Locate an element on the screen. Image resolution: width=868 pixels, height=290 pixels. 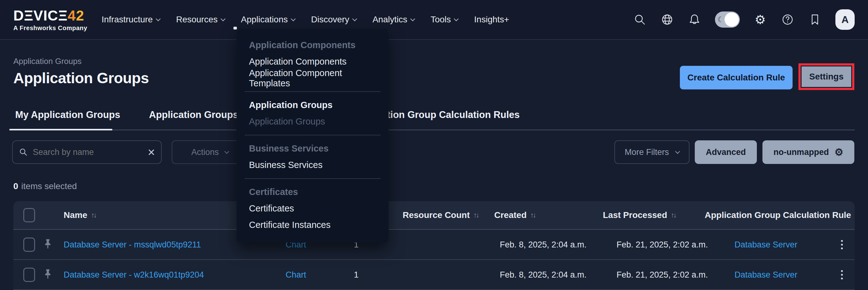
nav-utility-icons: ☾ ⚙ A is located at coordinates (744, 20).